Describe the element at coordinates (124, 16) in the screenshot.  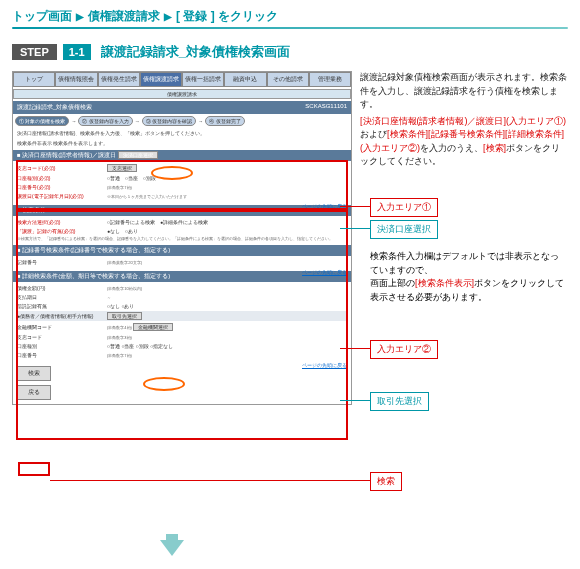
I see `breadcrumb-b: 債権譲渡請求` at that location.